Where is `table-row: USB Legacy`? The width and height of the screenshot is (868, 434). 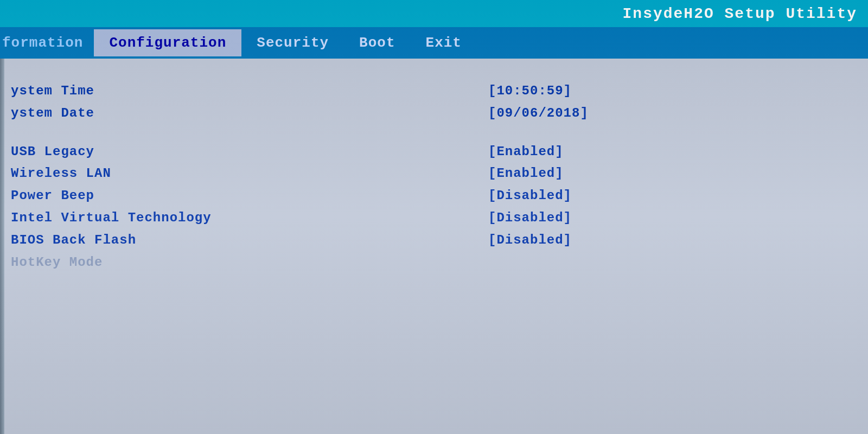
table-row: USB Legacy is located at coordinates (228, 152).